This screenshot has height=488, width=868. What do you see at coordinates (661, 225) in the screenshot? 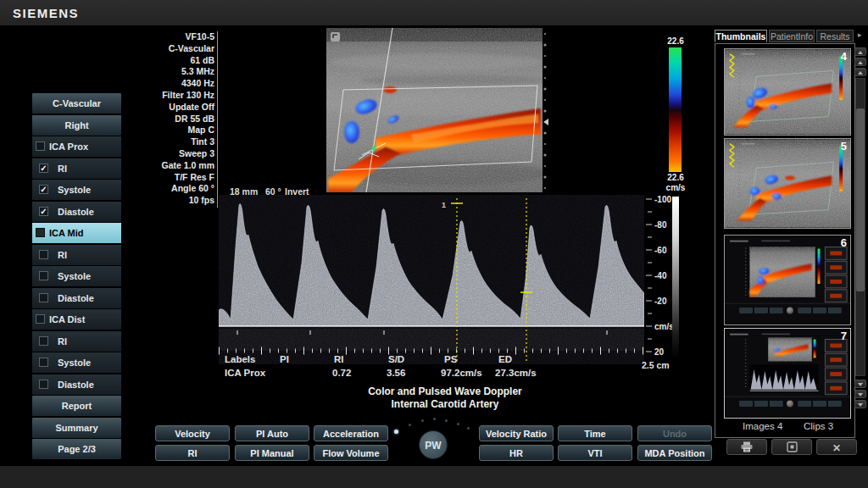
I see `svg-text: -80` at bounding box center [661, 225].